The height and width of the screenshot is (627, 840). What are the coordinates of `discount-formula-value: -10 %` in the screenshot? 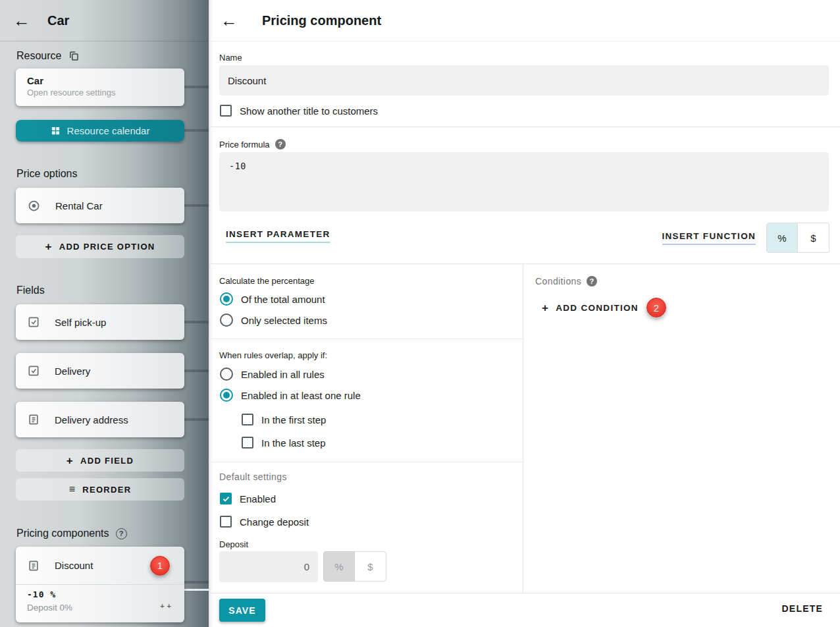 It's located at (100, 594).